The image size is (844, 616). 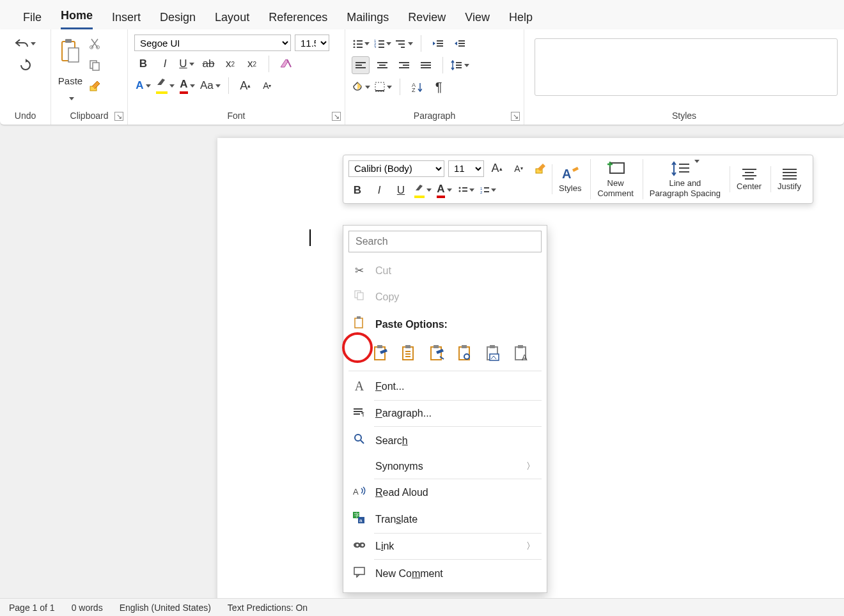 What do you see at coordinates (423, 190) in the screenshot?
I see `mini-highlight` at bounding box center [423, 190].